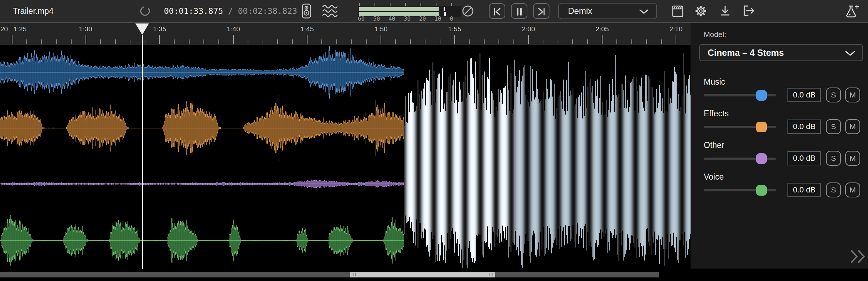 The image size is (868, 281). What do you see at coordinates (714, 177) in the screenshot?
I see `stem-label: Voice` at bounding box center [714, 177].